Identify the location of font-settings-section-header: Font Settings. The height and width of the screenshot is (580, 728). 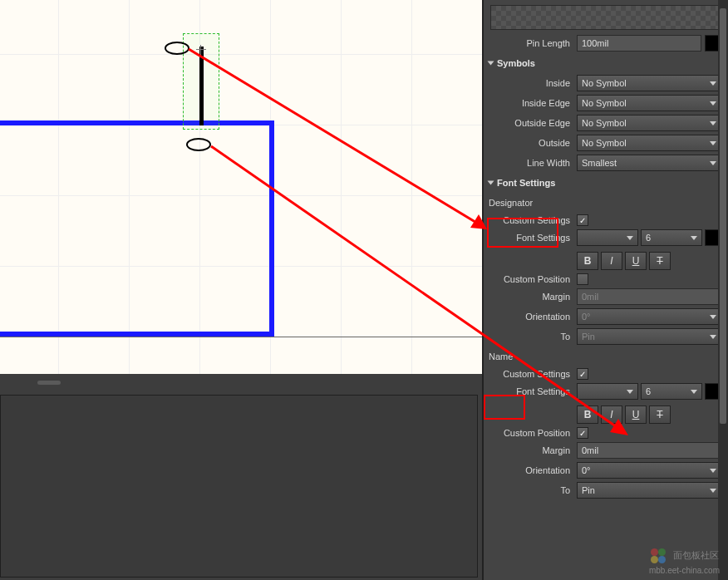
(606, 183).